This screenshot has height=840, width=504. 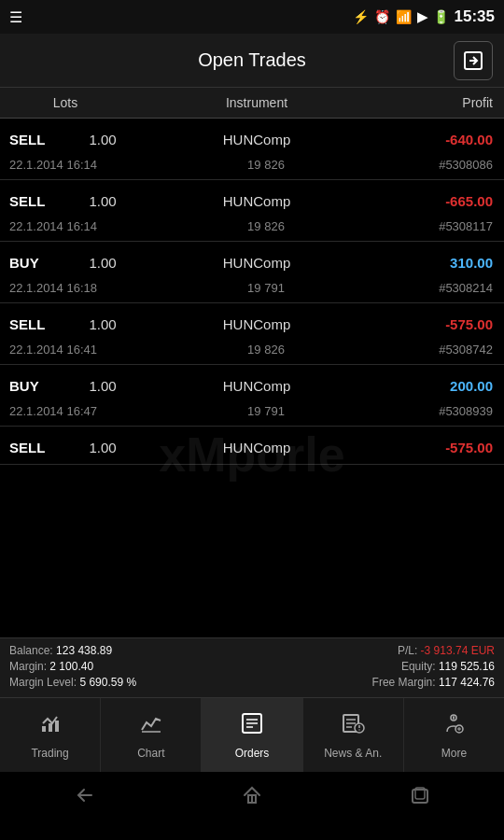 What do you see at coordinates (257, 103) in the screenshot?
I see `col-instrument-header: Instrument` at bounding box center [257, 103].